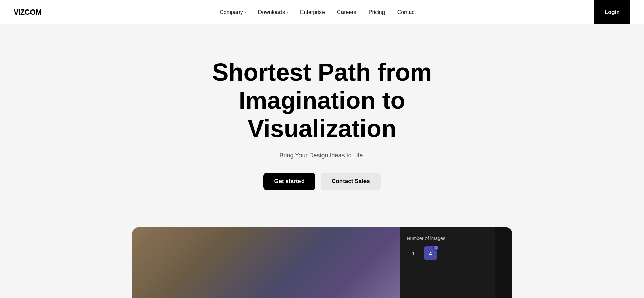 The width and height of the screenshot is (644, 298). I want to click on login-button: Login, so click(612, 12).